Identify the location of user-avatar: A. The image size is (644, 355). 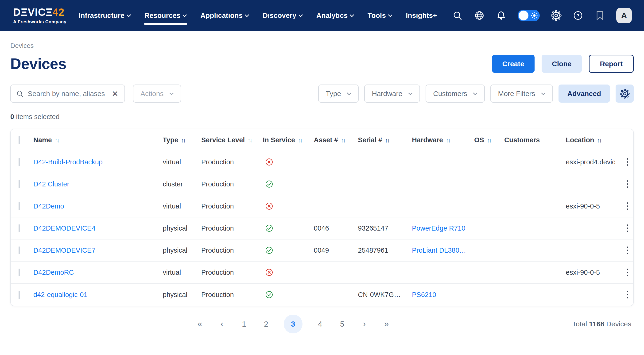
(624, 16).